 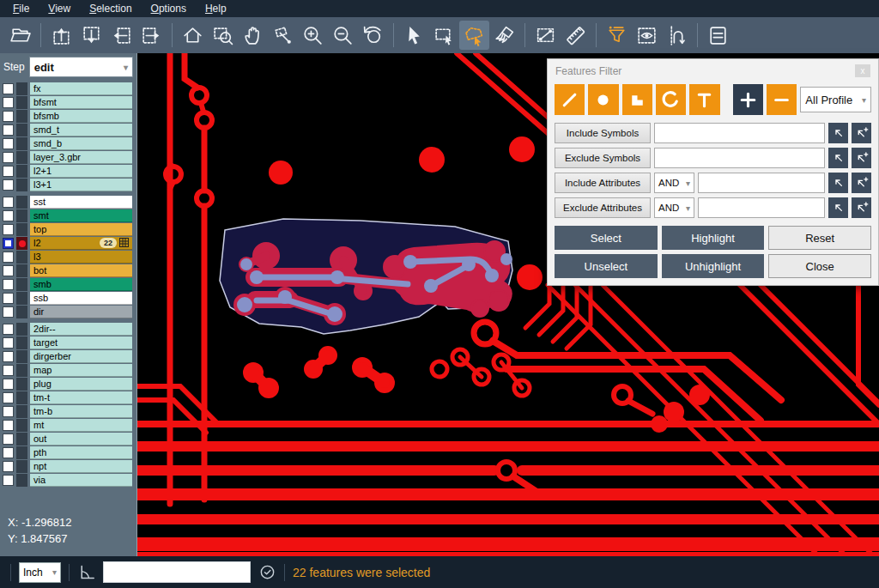 I want to click on layer-name: sst, so click(x=81, y=203).